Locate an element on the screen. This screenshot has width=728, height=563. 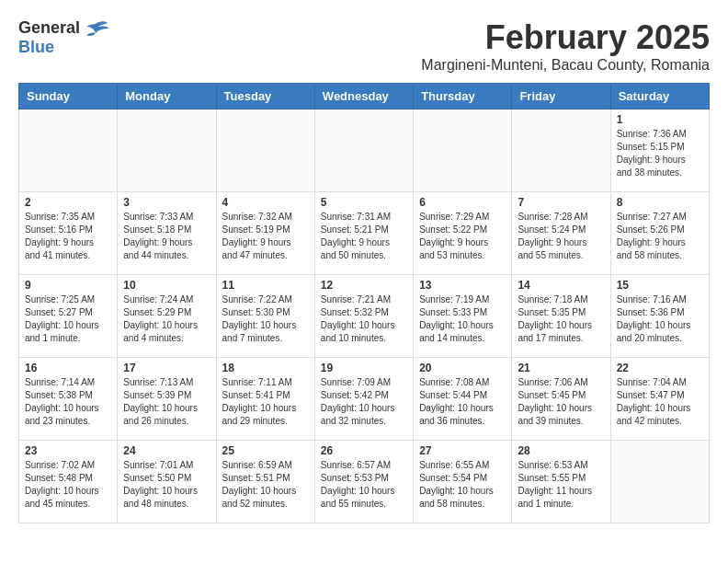
calendar-cell-4-2: 25Sunrise: 6:59 AM Sunset: 5:51 PM Dayli… is located at coordinates (265, 482).